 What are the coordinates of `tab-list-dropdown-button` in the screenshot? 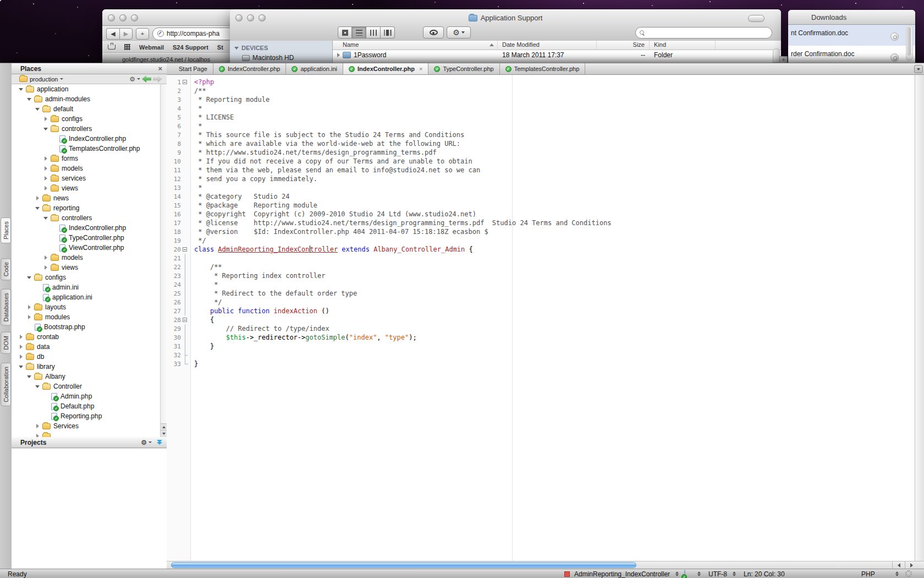 It's located at (919, 69).